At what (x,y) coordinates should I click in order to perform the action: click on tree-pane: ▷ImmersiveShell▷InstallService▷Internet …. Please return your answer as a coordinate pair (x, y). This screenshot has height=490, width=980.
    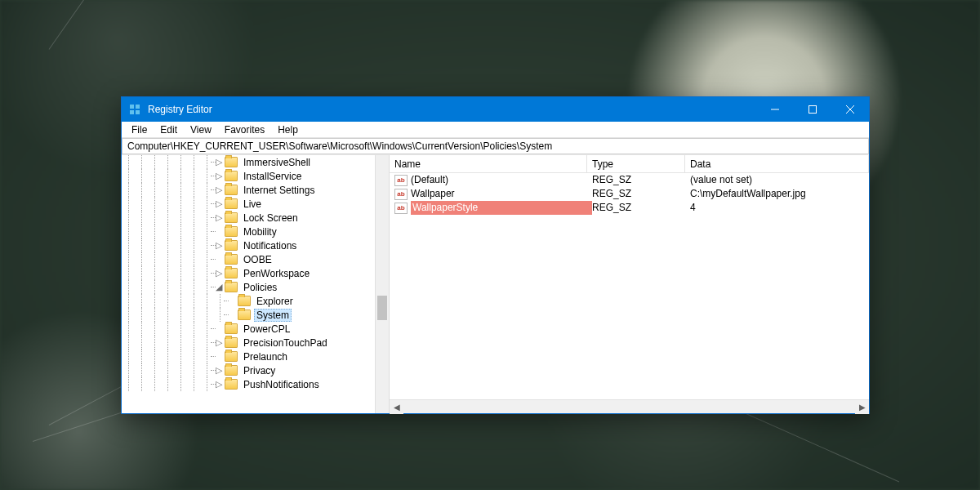
    Looking at the image, I should click on (256, 284).